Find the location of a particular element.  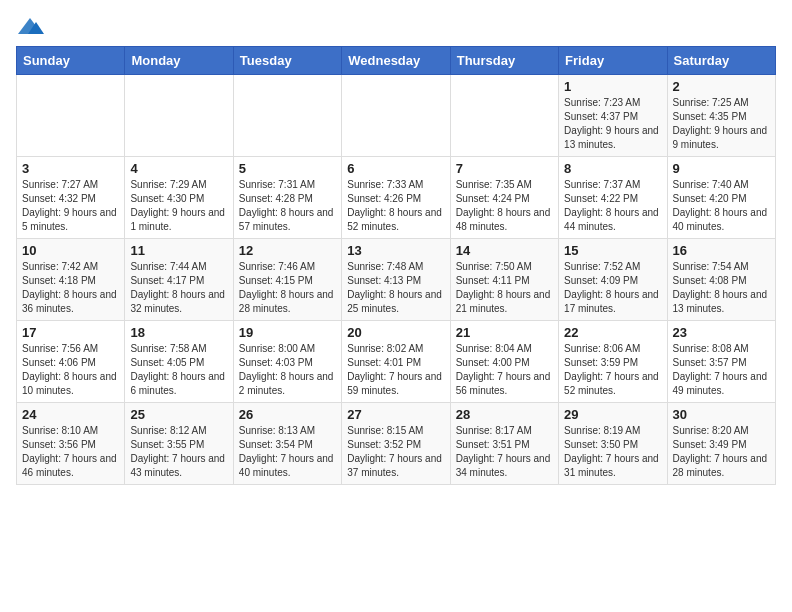

day-info: Sunrise: 7:29 AMSunset: 4:30 PMDaylight:… is located at coordinates (178, 206).